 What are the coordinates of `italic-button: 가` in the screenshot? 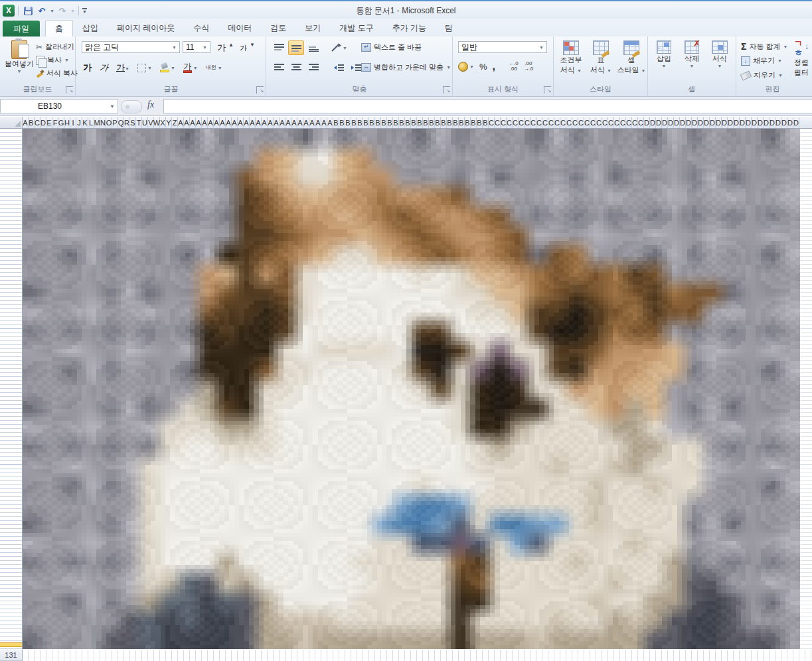 It's located at (104, 68).